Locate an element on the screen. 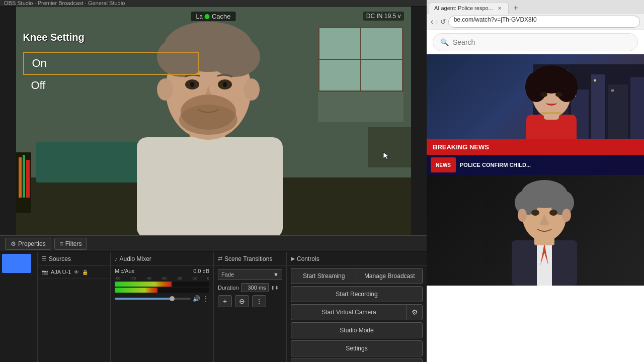  chevron-down-icon: ▼ is located at coordinates (276, 275).